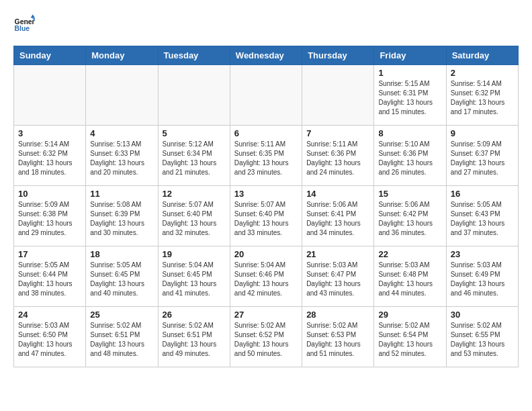 This screenshot has height=411, width=532. What do you see at coordinates (482, 98) in the screenshot?
I see `day-info: Sunrise: 5:14 AM Sunset: 6:32 PM Dayligh…` at bounding box center [482, 98].